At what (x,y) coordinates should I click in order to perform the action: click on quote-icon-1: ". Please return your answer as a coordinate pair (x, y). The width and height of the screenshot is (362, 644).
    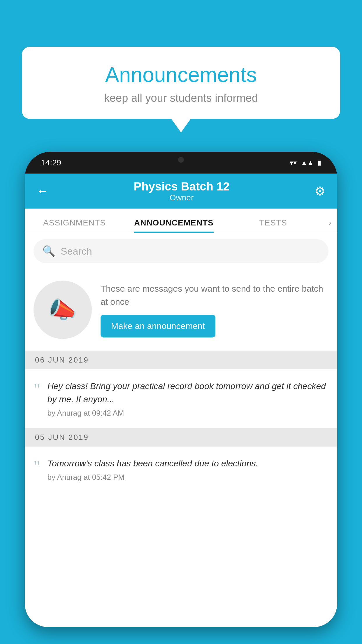
    Looking at the image, I should click on (37, 389).